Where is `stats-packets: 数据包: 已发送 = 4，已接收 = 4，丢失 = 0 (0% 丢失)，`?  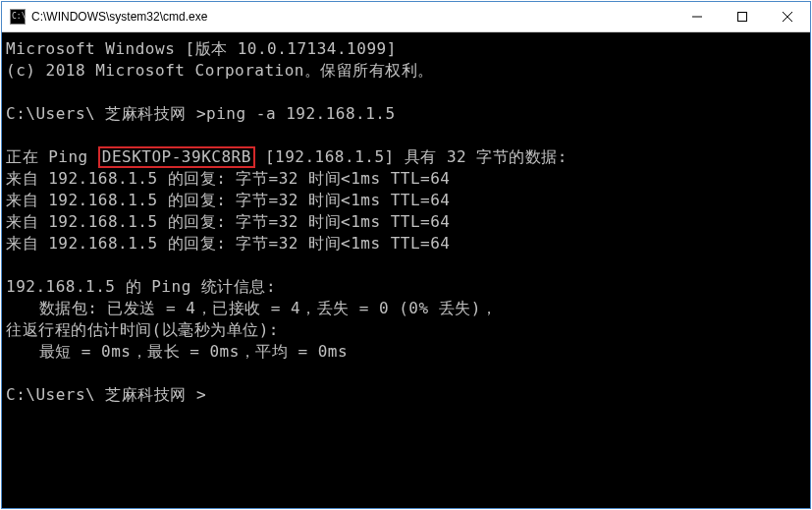 stats-packets: 数据包: 已发送 = 4，已接收 = 4，丢失 = 0 (0% 丢失)， is located at coordinates (269, 309).